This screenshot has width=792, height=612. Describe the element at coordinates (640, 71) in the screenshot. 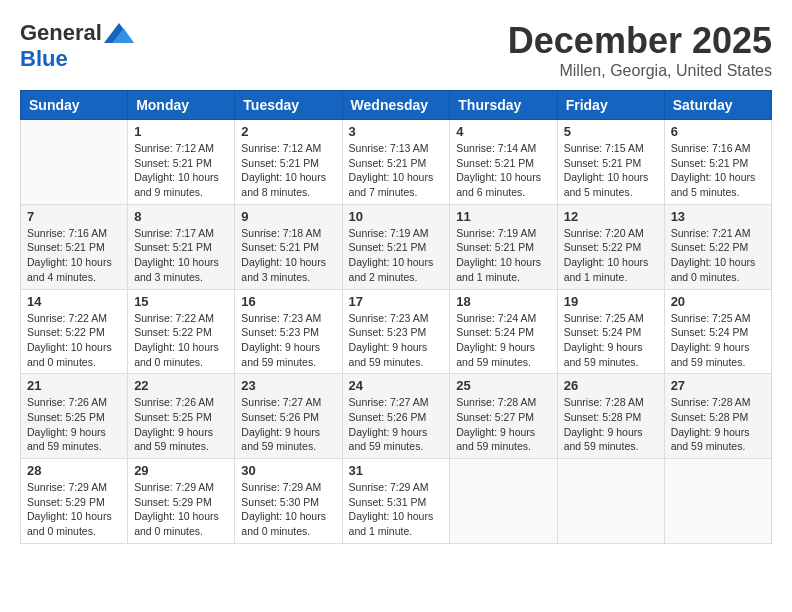

I see `location-text: Millen, Georgia, United States` at that location.